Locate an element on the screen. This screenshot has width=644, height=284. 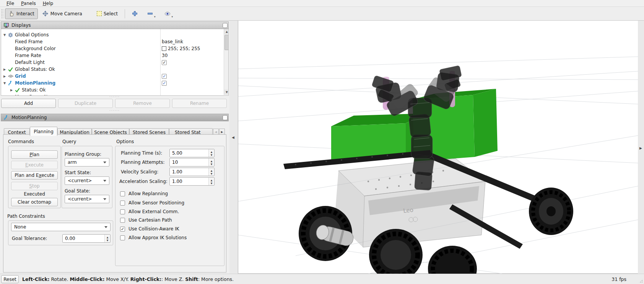
toolbar-grip is located at coordinates (2, 14).